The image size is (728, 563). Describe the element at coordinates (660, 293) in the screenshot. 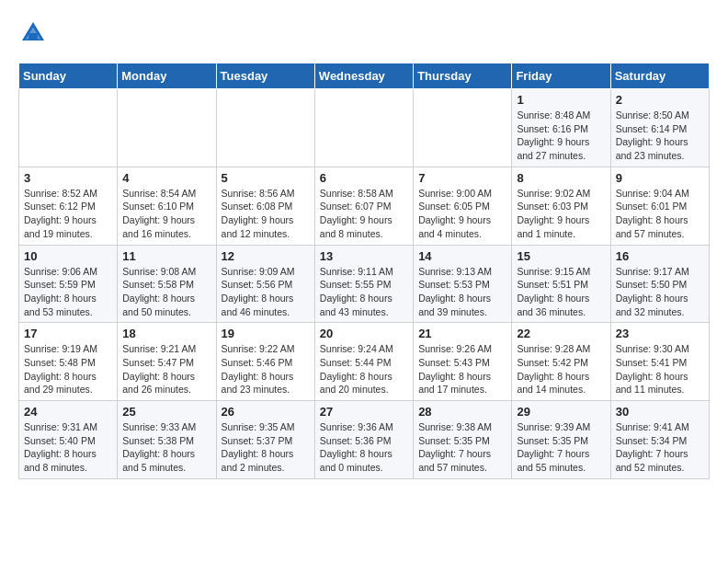

I see `day-info: Sunrise: 9:17 AM Sunset: 5:50 PM Dayligh…` at that location.